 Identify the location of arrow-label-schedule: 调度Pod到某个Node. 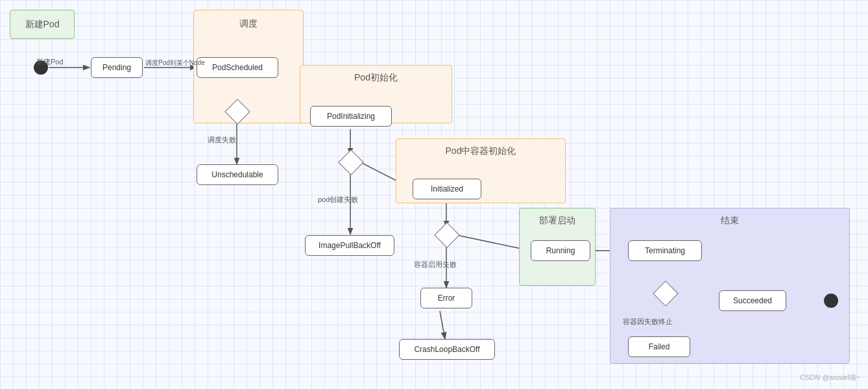
(175, 63).